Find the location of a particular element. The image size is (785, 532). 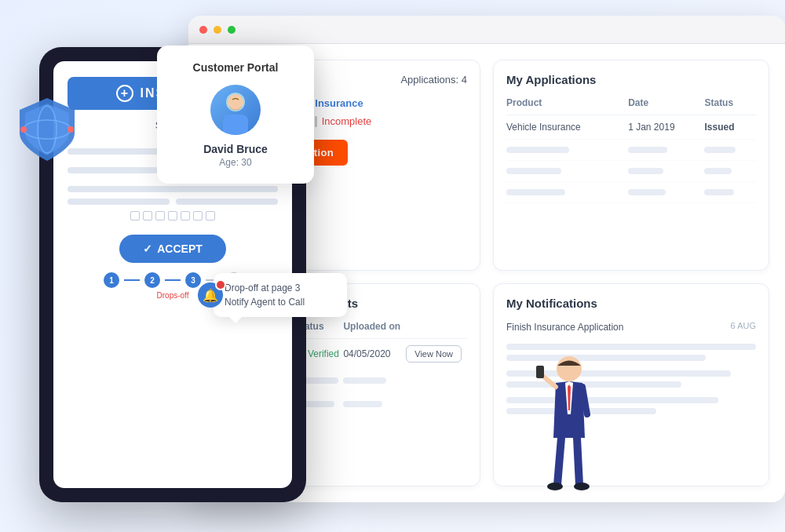

app-product: Vehicle Insurance is located at coordinates (567, 127).